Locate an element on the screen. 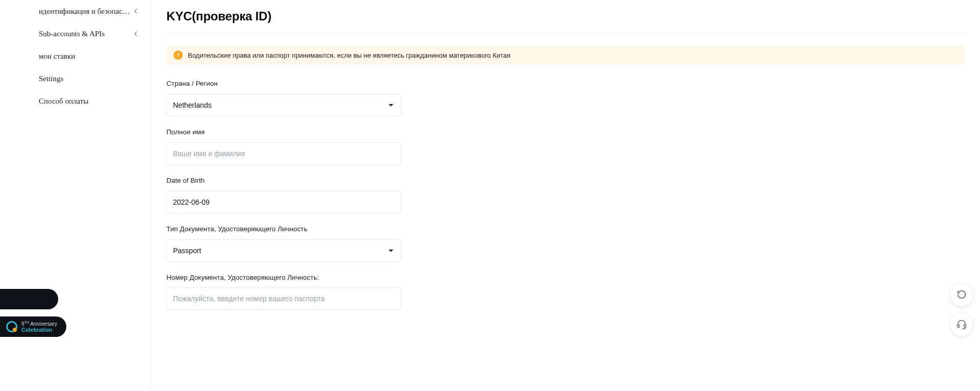 The height and width of the screenshot is (391, 980). sidebar-item-label: мои ставки is located at coordinates (89, 56).